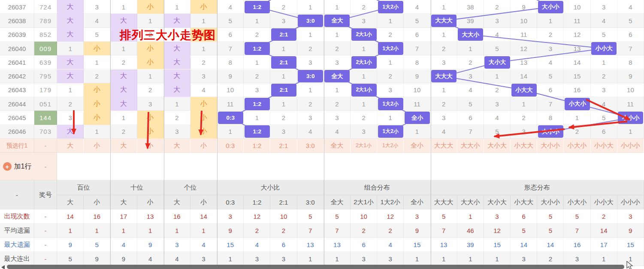  Describe the element at coordinates (257, 146) in the screenshot. I see `preselect-cell: 1:2` at that location.